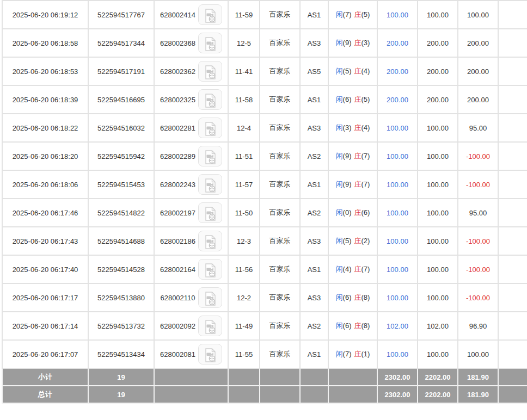  What do you see at coordinates (177, 72) in the screenshot?
I see `game-no: 628002362` at bounding box center [177, 72].